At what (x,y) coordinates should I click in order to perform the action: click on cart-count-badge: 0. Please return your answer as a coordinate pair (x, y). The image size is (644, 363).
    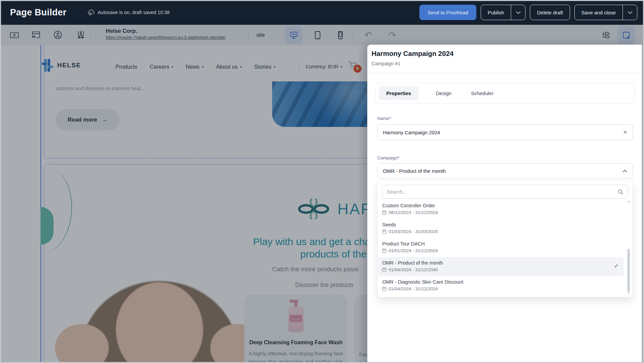
    Looking at the image, I should click on (357, 69).